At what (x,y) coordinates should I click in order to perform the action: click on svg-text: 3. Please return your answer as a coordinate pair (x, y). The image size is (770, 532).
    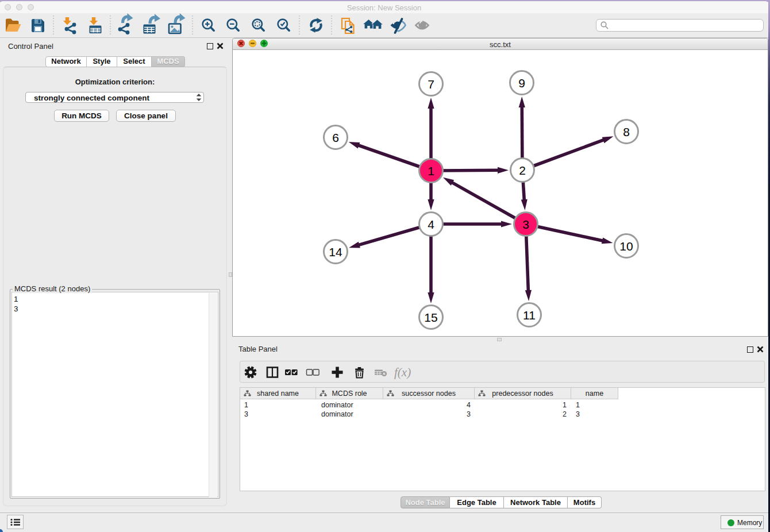
    Looking at the image, I should click on (526, 224).